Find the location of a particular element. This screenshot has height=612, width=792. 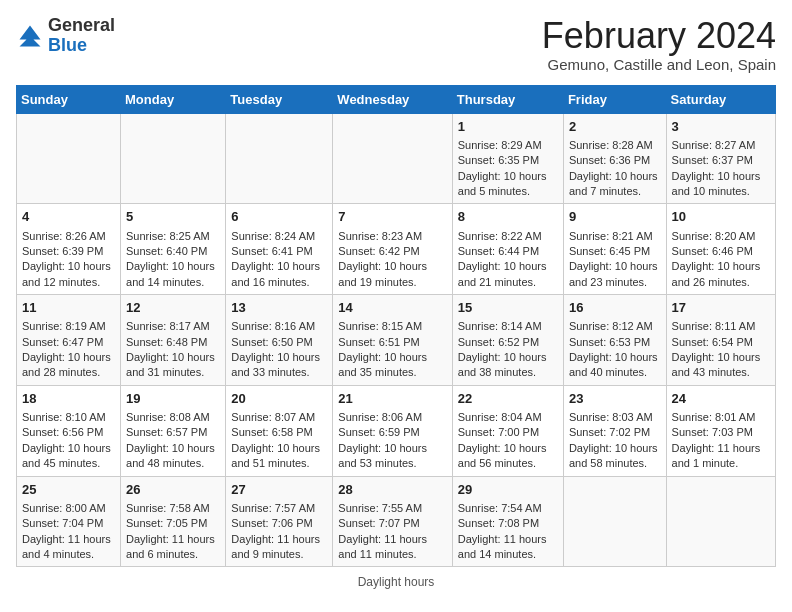

calendar-cell: 25Sunrise: 8:00 AMSunset: 7:04 PMDayligh… is located at coordinates (69, 522).